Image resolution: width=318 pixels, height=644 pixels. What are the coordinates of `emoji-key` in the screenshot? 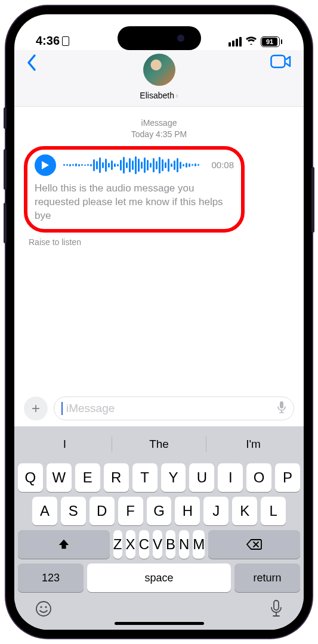 It's located at (44, 611).